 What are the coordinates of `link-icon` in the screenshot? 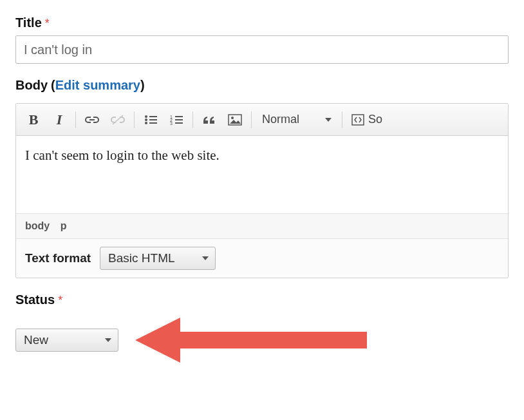 It's located at (92, 120).